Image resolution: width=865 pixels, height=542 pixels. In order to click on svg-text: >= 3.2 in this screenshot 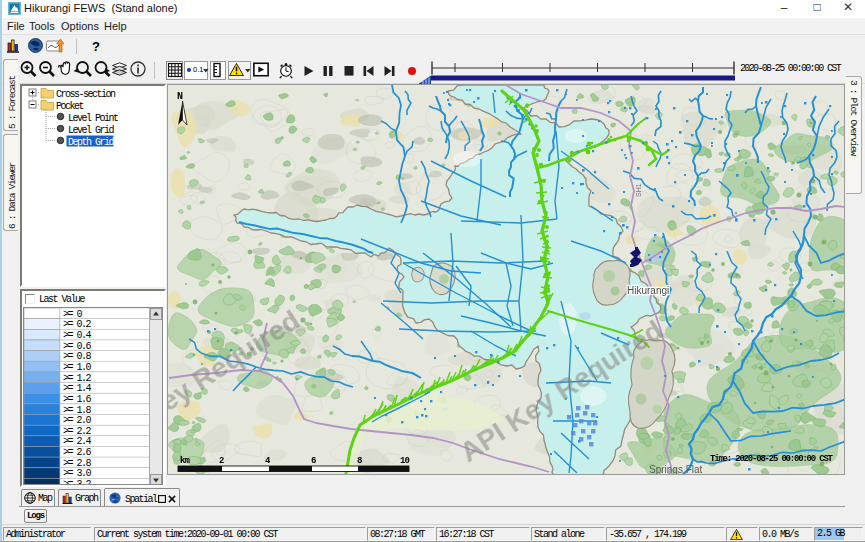, I will do `click(78, 482)`.